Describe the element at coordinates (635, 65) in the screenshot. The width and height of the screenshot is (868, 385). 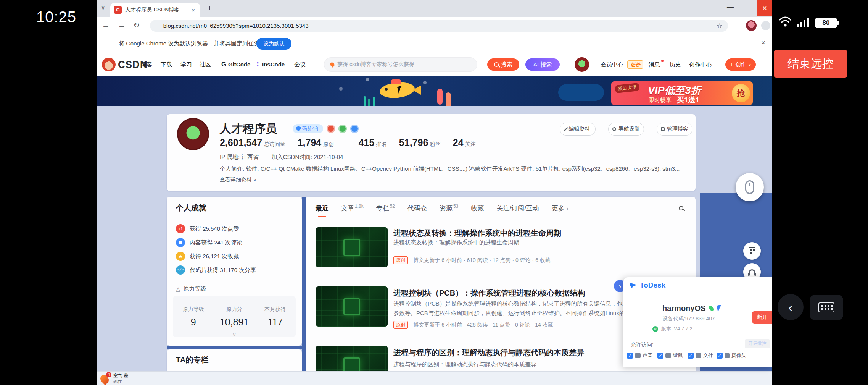
I see `member-lowprice-badge: 低价` at that location.